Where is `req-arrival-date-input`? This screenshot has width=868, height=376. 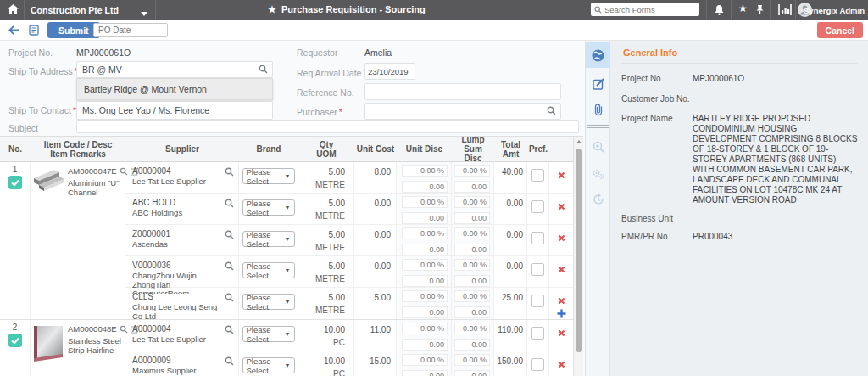 req-arrival-date-input is located at coordinates (390, 71).